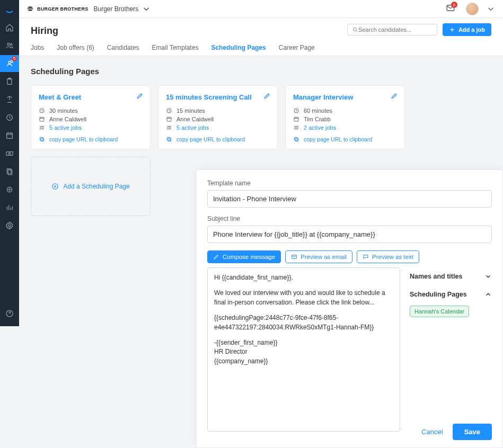  Describe the element at coordinates (488, 294) in the screenshot. I see `chevron-up-icon` at that location.